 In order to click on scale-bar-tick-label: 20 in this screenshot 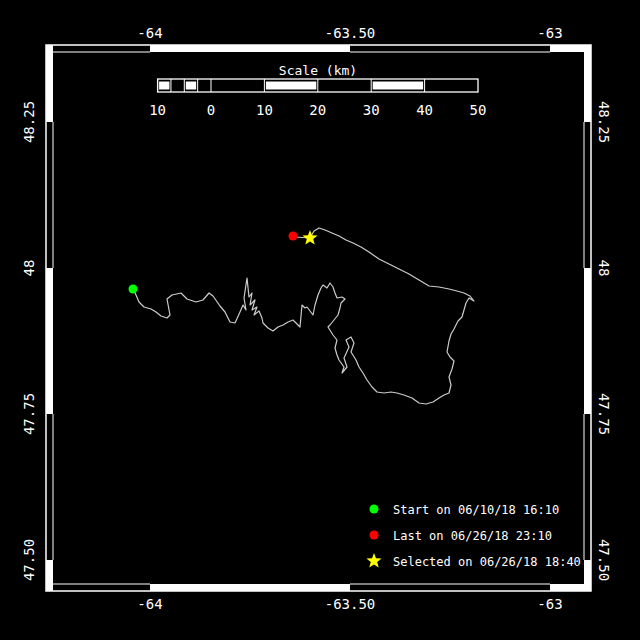, I will do `click(318, 110)`.